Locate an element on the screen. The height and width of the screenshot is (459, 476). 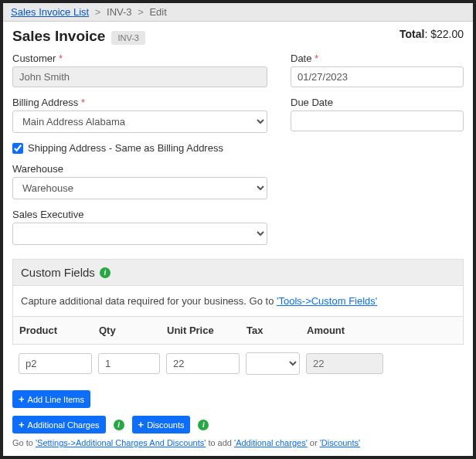
warehouse-label: Warehouse is located at coordinates (140, 168).